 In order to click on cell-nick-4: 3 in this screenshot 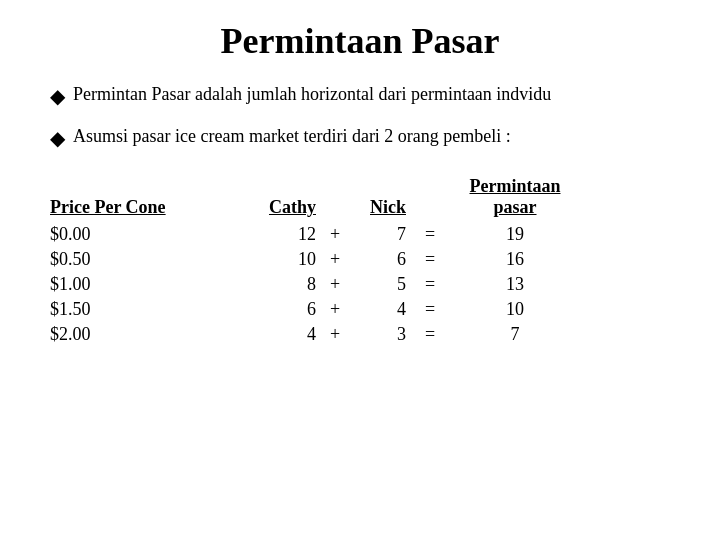, I will do `click(380, 334)`.